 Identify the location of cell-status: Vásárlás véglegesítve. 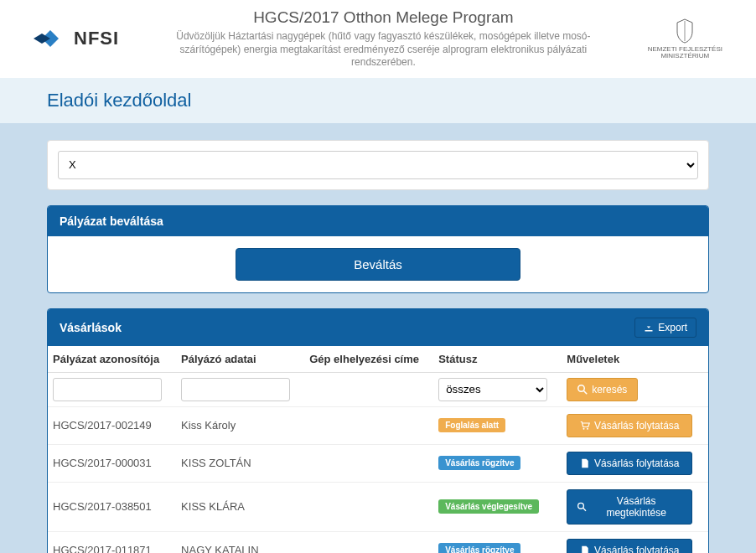
(498, 506).